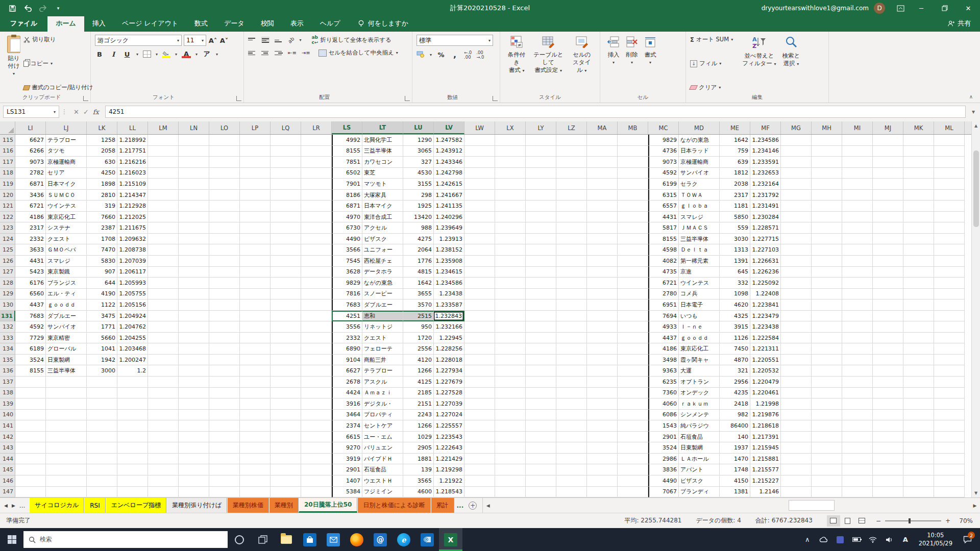  Describe the element at coordinates (919, 261) in the screenshot. I see `grid-cell-MK126` at that location.